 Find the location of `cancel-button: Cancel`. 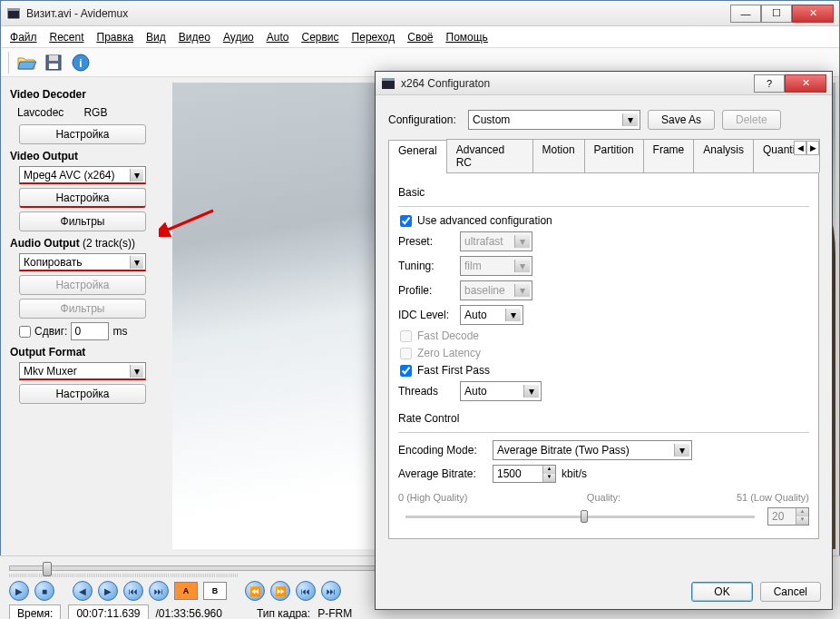

cancel-button: Cancel is located at coordinates (791, 592).